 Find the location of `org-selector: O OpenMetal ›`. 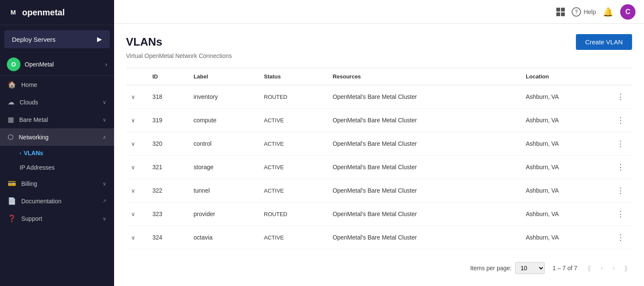

org-selector: O OpenMetal › is located at coordinates (57, 65).